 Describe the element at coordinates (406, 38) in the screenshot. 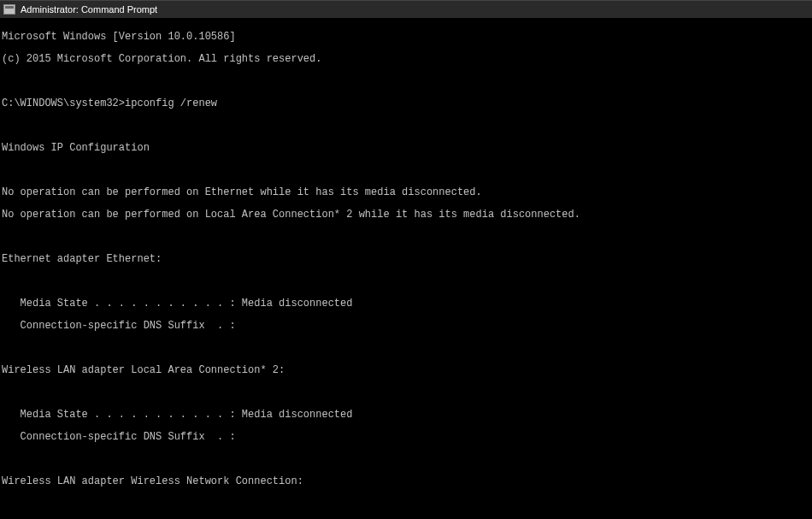

I see `output-line: Microsoft Windows [Version 10.0.10586]` at that location.